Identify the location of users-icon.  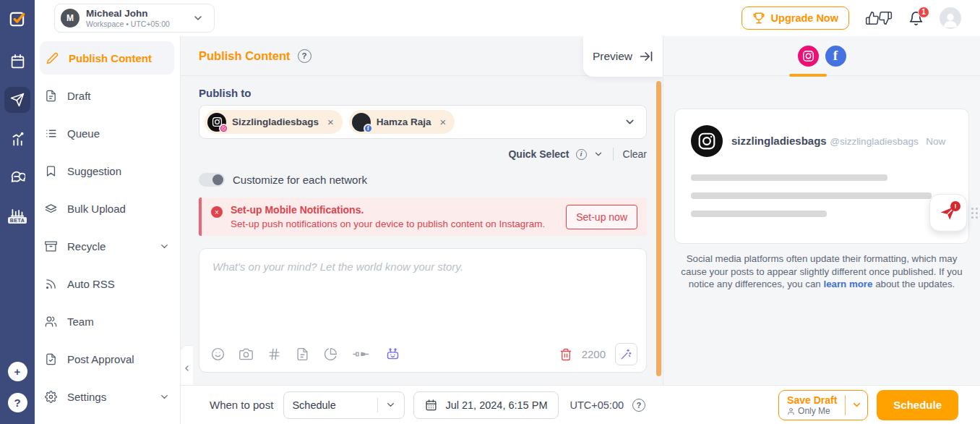
(51, 321).